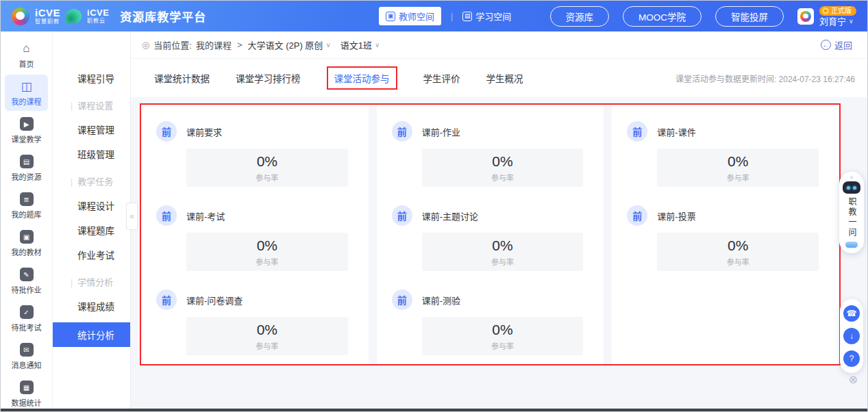 The width and height of the screenshot is (868, 412). Describe the element at coordinates (27, 365) in the screenshot. I see `sidebar-item-label: 消息通知` at that location.